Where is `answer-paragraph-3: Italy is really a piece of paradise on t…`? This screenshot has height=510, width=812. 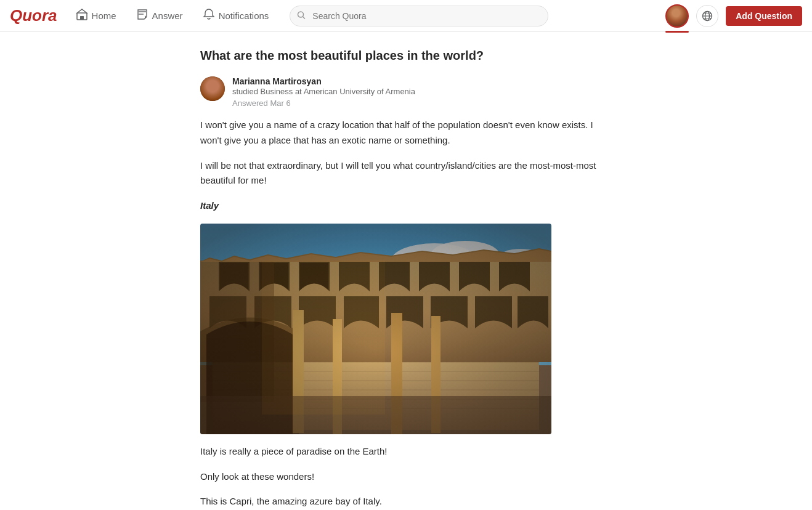 answer-paragraph-3: Italy is really a piece of paradise on t… is located at coordinates (406, 452).